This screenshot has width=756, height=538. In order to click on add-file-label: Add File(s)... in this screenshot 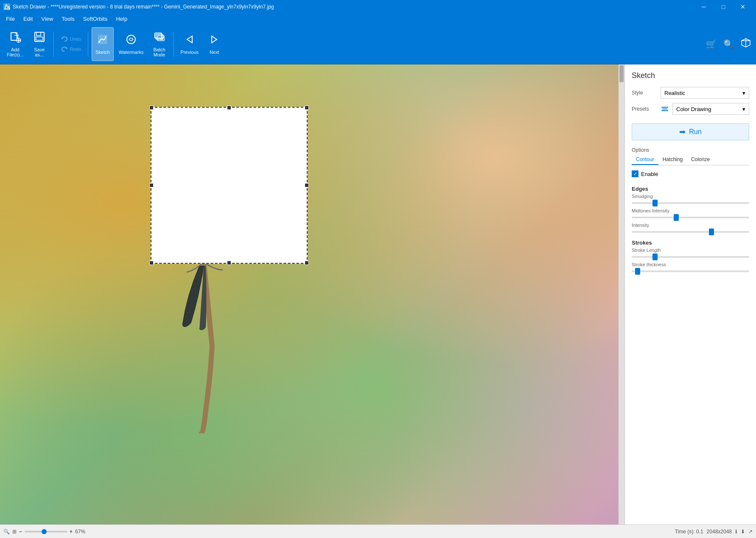, I will do `click(15, 52)`.